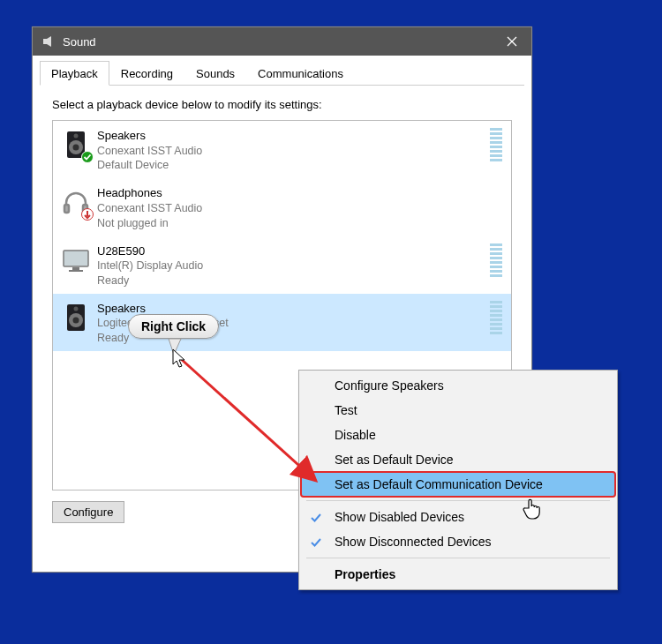  What do you see at coordinates (282, 265) in the screenshot?
I see `device-row: U28E590 Intel(R) Display Audio Ready` at bounding box center [282, 265].